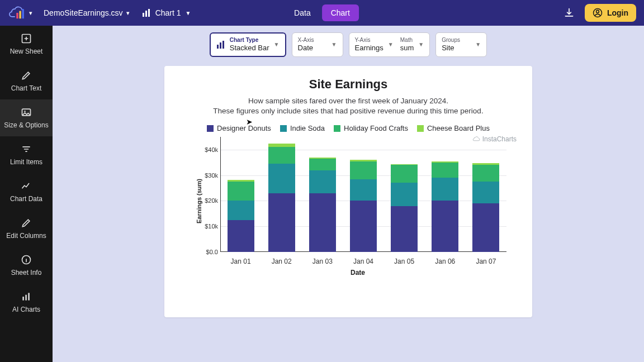  I want to click on sidebar-item-edit-columns: Edit Columns, so click(26, 228).